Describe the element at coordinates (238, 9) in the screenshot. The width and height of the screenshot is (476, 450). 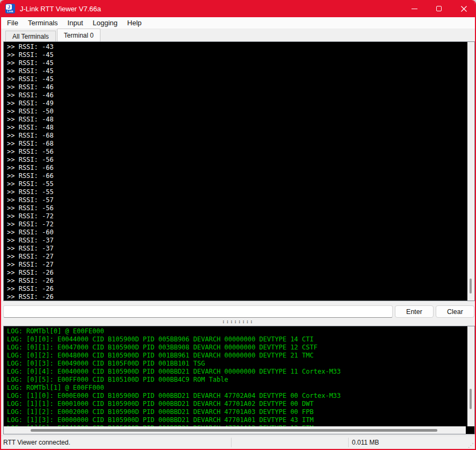
I see `titlebar: J Link J-Link RTT Viewer V7.66a` at that location.